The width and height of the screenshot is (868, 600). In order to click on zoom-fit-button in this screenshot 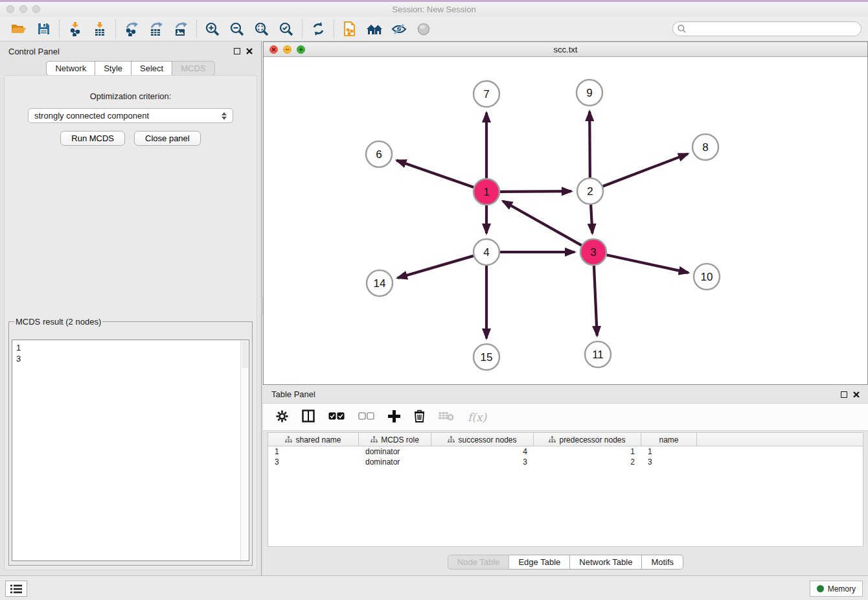, I will do `click(262, 29)`.